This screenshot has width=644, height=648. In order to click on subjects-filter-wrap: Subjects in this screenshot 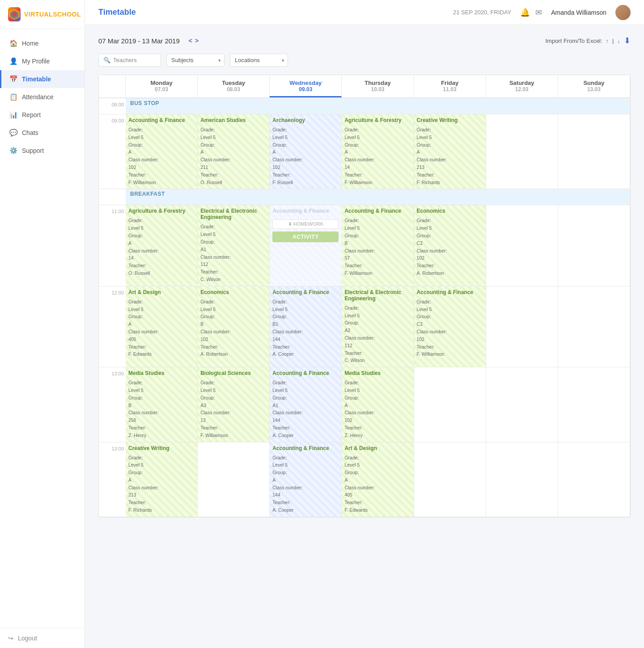, I will do `click(195, 60)`.